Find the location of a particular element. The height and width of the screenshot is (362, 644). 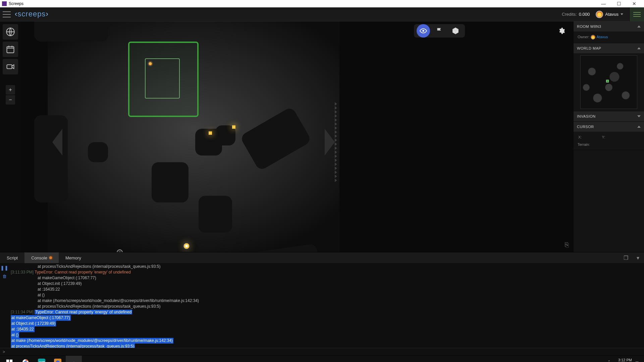

cube-icon is located at coordinates (455, 31).